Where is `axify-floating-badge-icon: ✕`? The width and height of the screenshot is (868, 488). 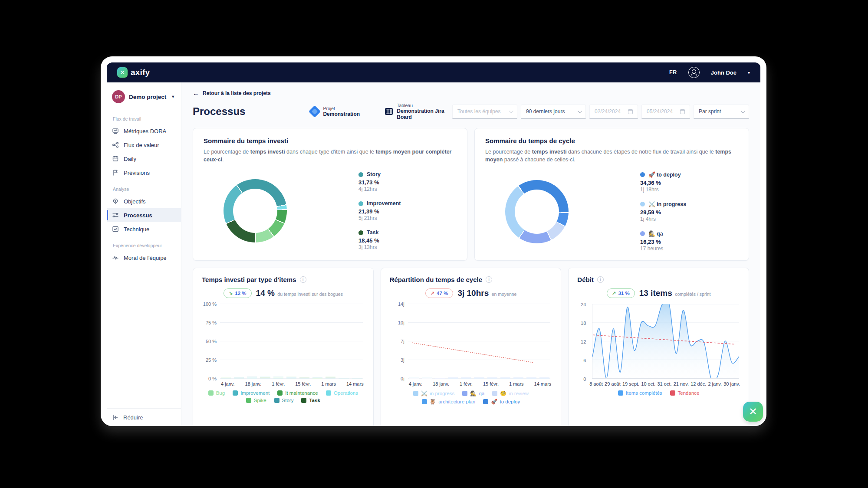 axify-floating-badge-icon: ✕ is located at coordinates (753, 412).